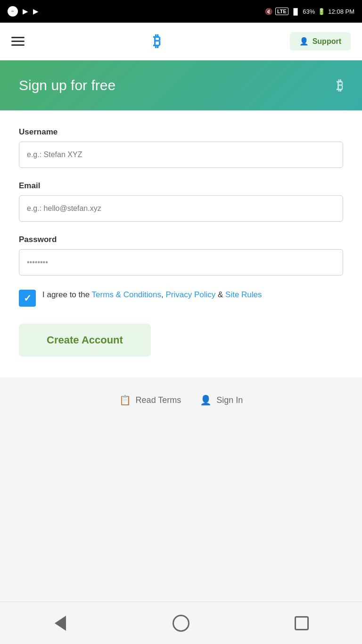 The width and height of the screenshot is (362, 644). I want to click on username-label: Username, so click(181, 132).